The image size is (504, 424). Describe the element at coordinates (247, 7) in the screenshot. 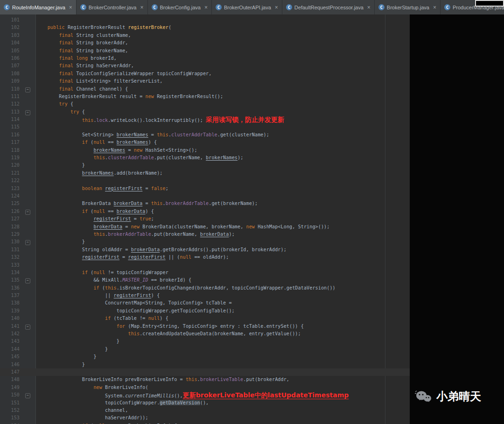

I see `tab-label: BrokerOuterAPI.java` at that location.